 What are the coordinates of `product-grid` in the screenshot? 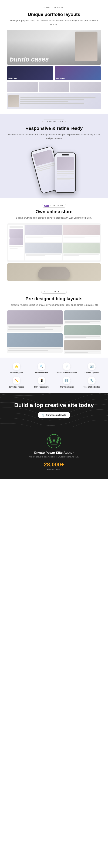 It's located at (62, 243).